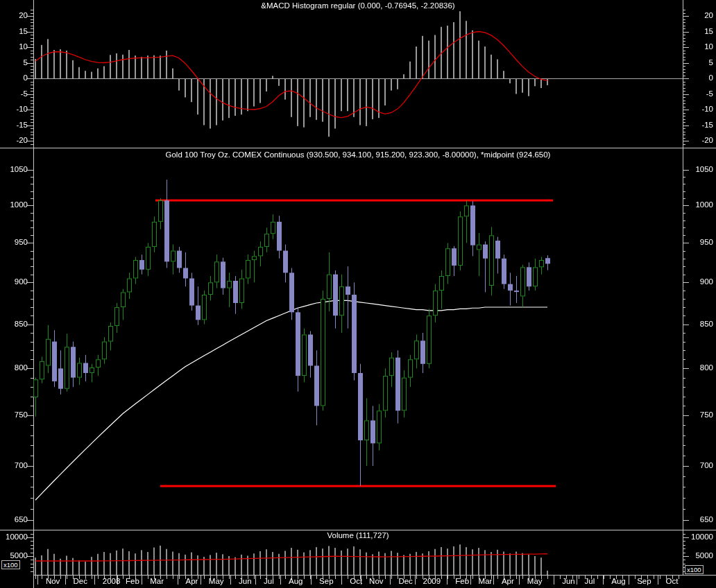  Describe the element at coordinates (112, 581) in the screenshot. I see `x-axis-month-label: 2008` at that location.